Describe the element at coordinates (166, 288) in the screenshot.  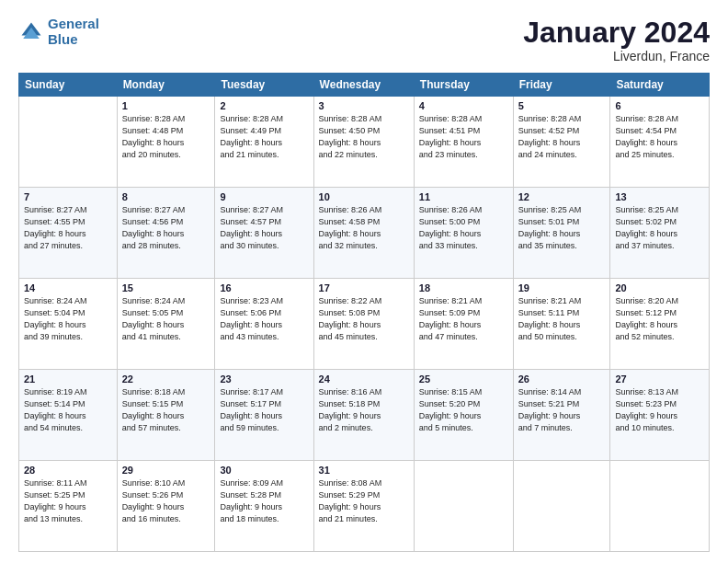
I see `day-number: 15` at that location.